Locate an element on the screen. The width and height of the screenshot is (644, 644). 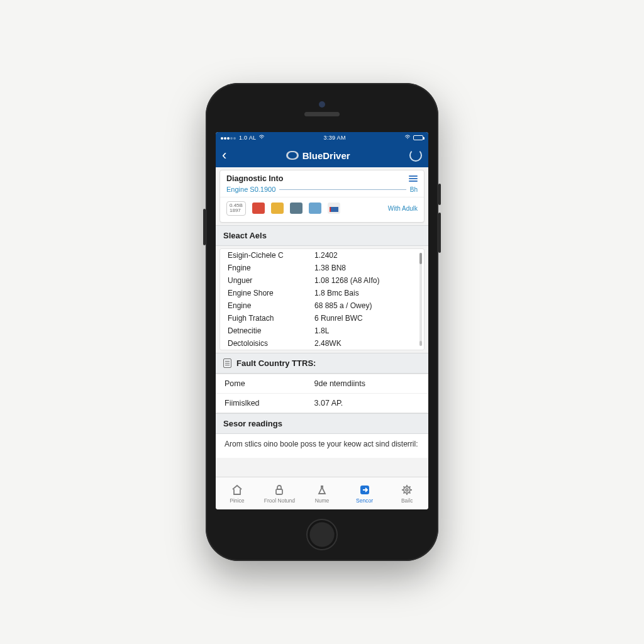
status-left: 1.0 AL is located at coordinates (243, 138).